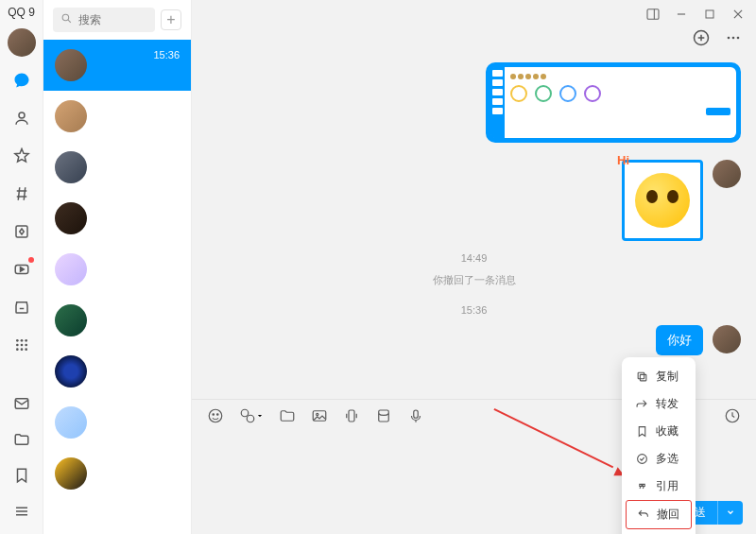 Image resolution: width=756 pixels, height=534 pixels. Describe the element at coordinates (22, 307) in the screenshot. I see `shop-icon` at that location.